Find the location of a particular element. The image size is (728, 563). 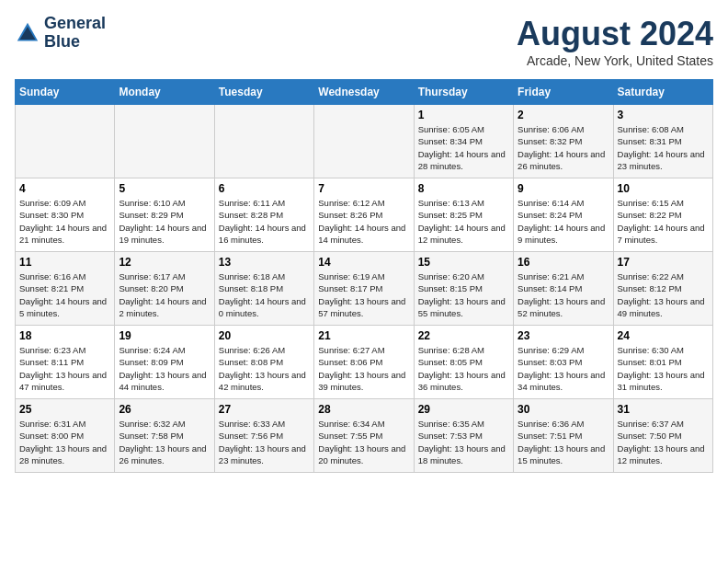

day-info: Sunrise: 6:34 AM Sunset: 7:55 PM Dayligh… is located at coordinates (364, 442).